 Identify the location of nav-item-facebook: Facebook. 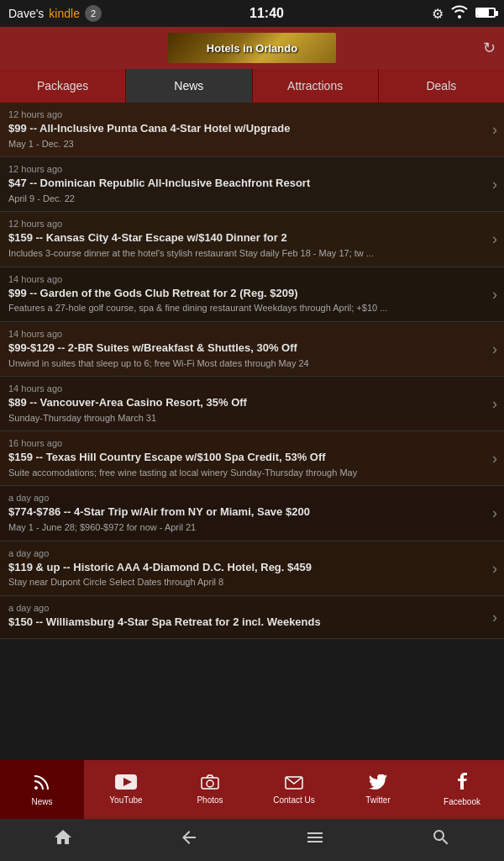
(462, 790).